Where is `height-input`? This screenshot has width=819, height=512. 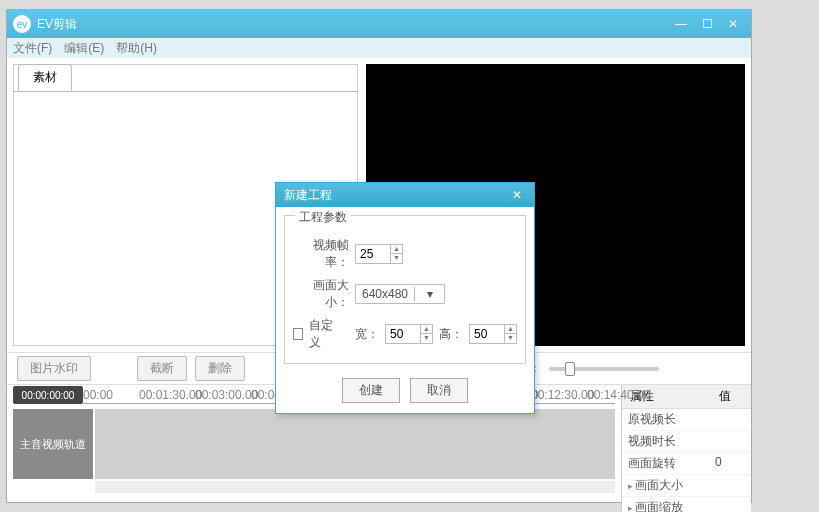 height-input is located at coordinates (487, 334).